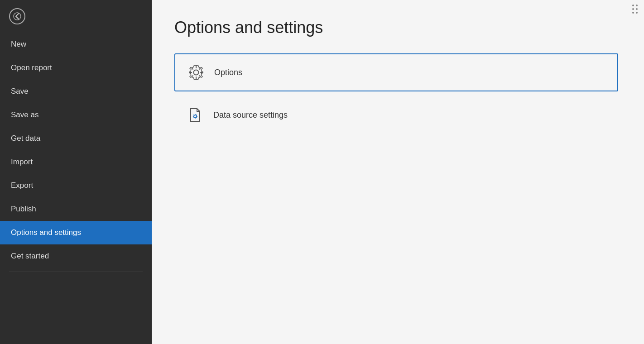 The image size is (644, 344). I want to click on options-label: Options, so click(228, 72).